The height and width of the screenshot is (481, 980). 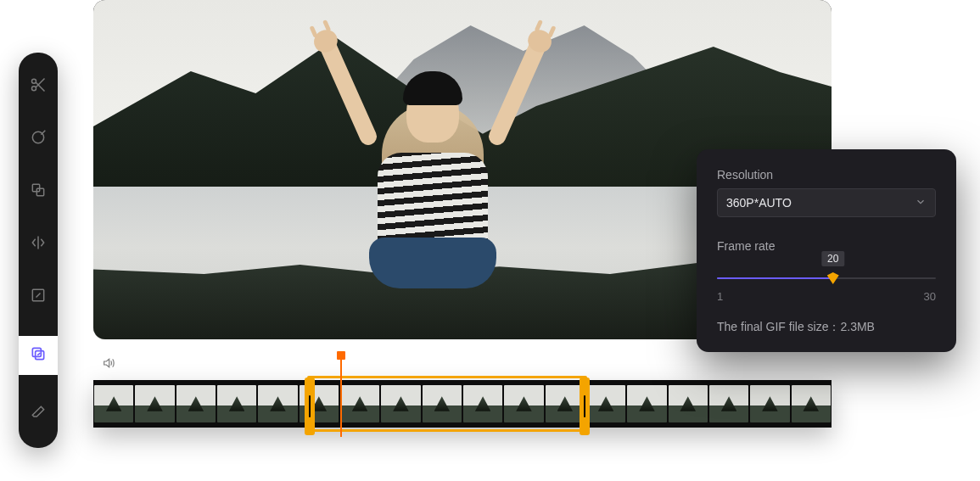 I want to click on slider-min: 1, so click(x=720, y=297).